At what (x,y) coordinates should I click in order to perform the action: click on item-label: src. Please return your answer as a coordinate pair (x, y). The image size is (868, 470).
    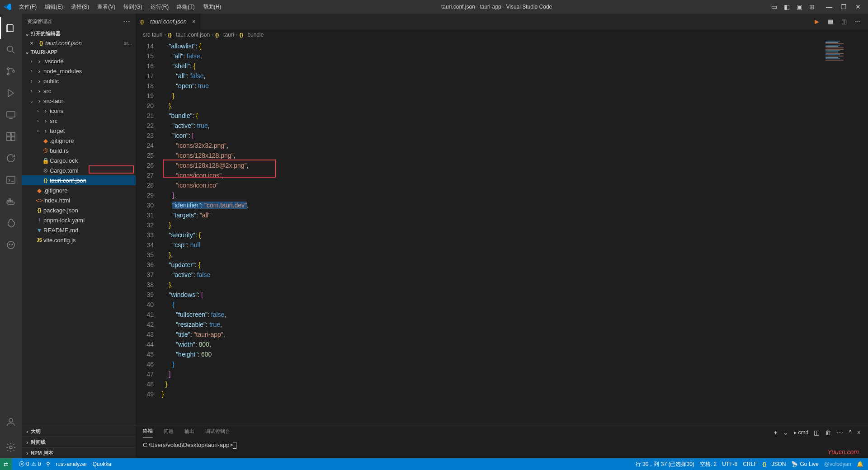
    Looking at the image, I should click on (47, 91).